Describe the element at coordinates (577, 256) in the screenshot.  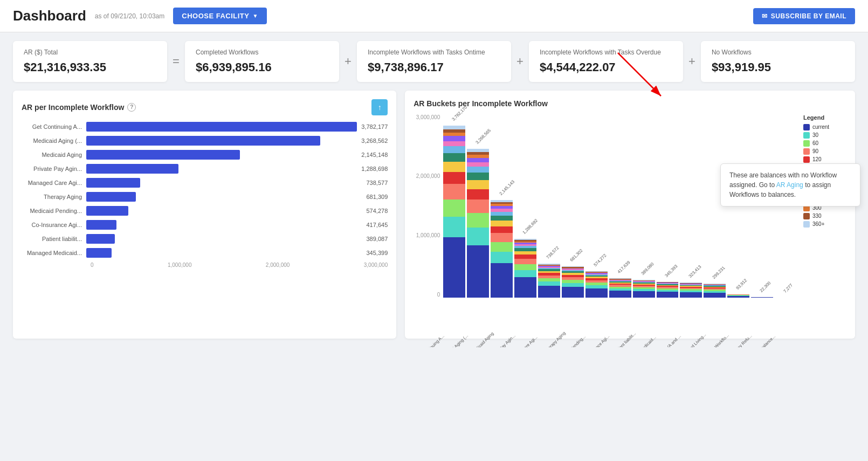
I see `bar-top-label: 681,302` at that location.